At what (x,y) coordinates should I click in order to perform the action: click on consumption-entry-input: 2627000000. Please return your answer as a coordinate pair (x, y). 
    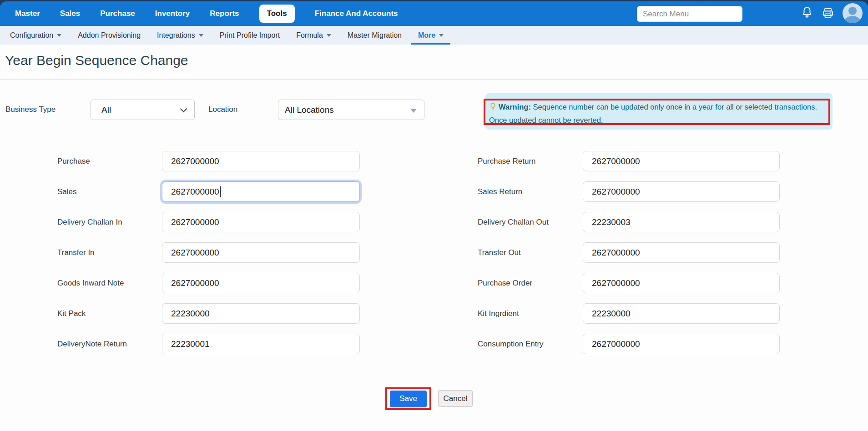
    Looking at the image, I should click on (681, 344).